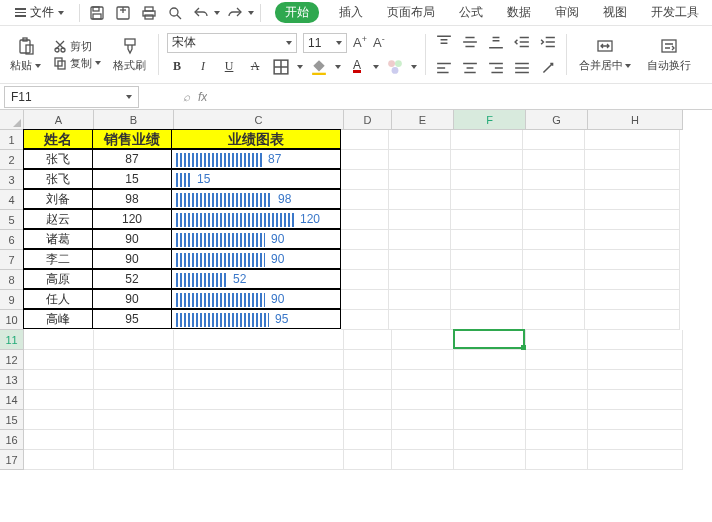 The height and width of the screenshot is (522, 712). What do you see at coordinates (365, 180) in the screenshot?
I see `cell-D3` at bounding box center [365, 180].